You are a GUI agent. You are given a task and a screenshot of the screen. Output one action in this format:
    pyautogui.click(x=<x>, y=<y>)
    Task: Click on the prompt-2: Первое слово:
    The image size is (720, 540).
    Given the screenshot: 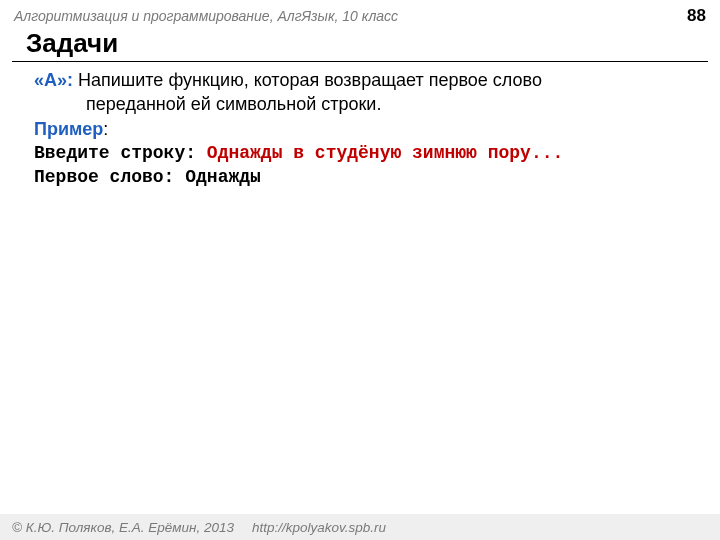 What is the action you would take?
    pyautogui.click(x=110, y=177)
    